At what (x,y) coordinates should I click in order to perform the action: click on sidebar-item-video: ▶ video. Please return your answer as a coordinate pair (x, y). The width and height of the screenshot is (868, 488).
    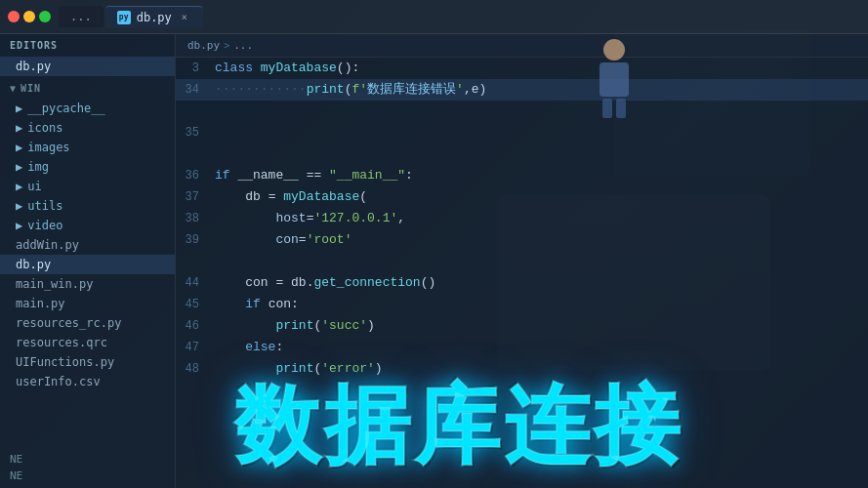
    Looking at the image, I should click on (88, 225).